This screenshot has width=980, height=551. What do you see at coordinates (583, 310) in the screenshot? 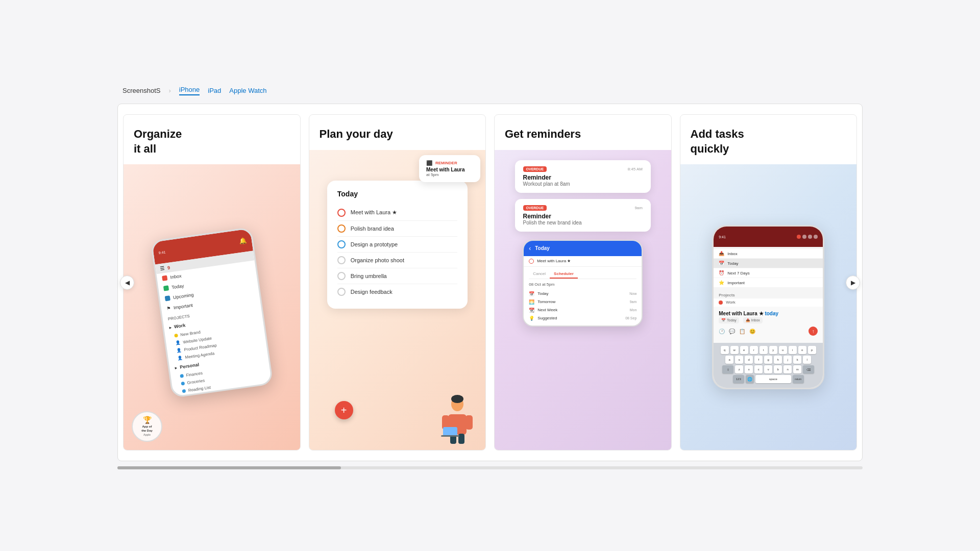
I see `schedule-option-next-week: 📆 Next Week Mon` at bounding box center [583, 310].